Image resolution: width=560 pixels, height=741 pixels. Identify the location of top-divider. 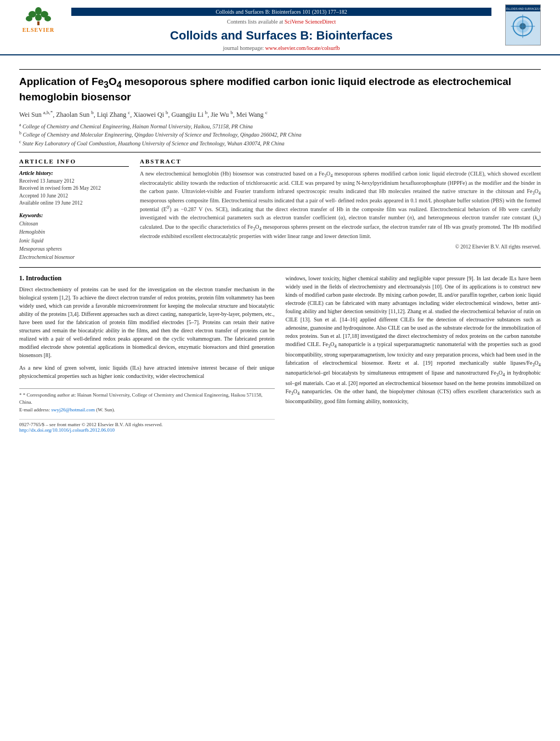
(280, 69).